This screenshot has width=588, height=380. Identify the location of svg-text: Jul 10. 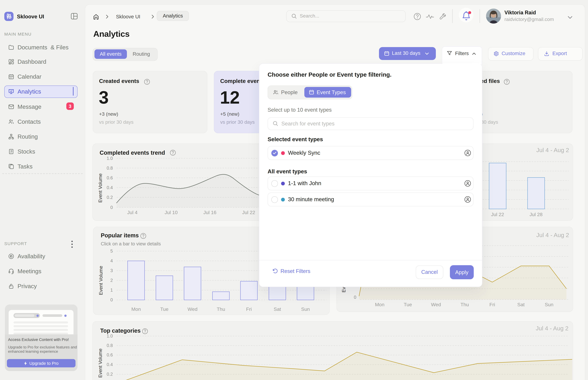
(171, 212).